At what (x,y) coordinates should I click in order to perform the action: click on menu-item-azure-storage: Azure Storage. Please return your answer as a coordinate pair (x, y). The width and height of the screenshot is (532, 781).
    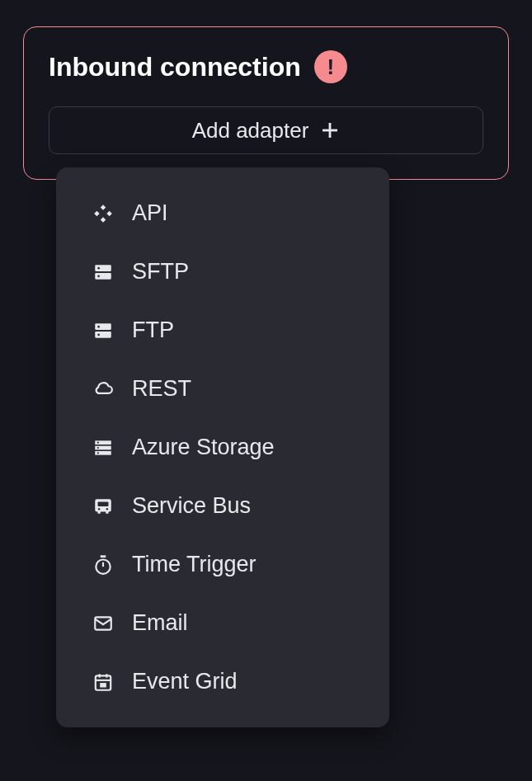
    Looking at the image, I should click on (223, 447).